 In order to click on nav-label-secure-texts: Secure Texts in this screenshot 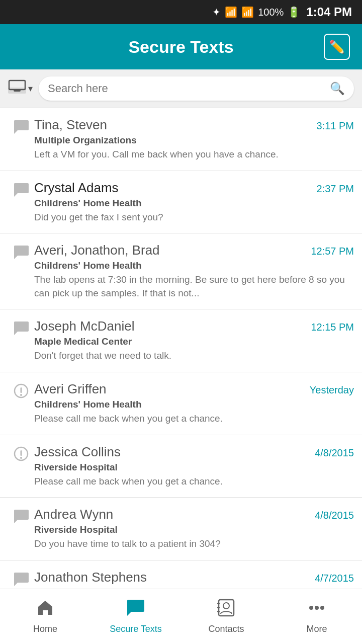, I will do `click(136, 629)`.